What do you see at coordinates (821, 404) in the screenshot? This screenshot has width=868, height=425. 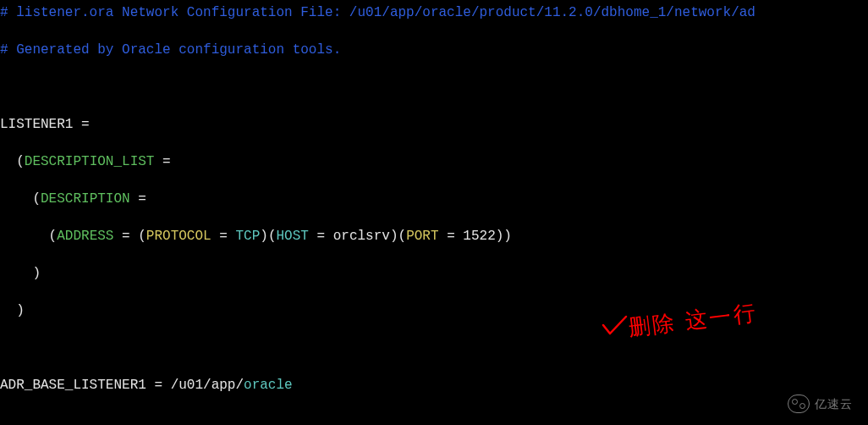 I see `watermark: 亿速云` at bounding box center [821, 404].